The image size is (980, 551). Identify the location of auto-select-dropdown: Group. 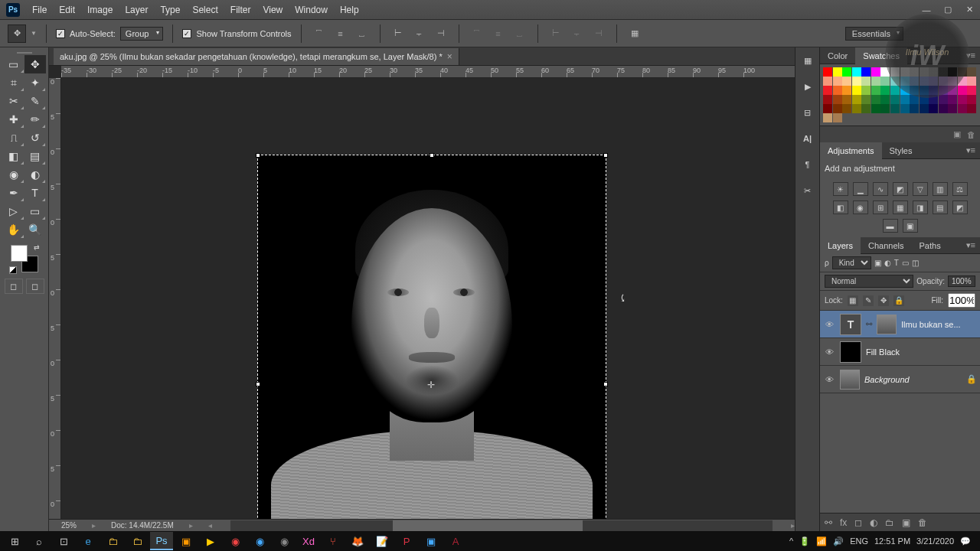
(142, 34).